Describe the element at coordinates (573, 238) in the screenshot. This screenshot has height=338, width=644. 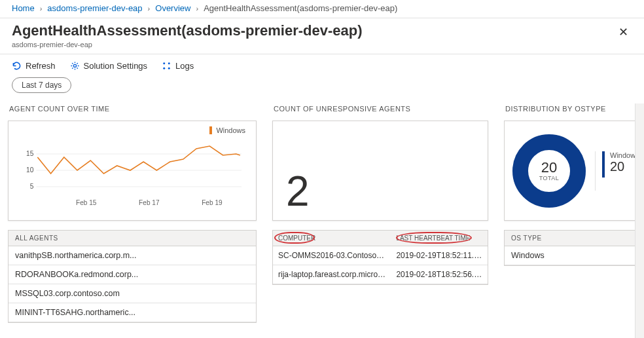
I see `table-header: OS TYPE` at that location.